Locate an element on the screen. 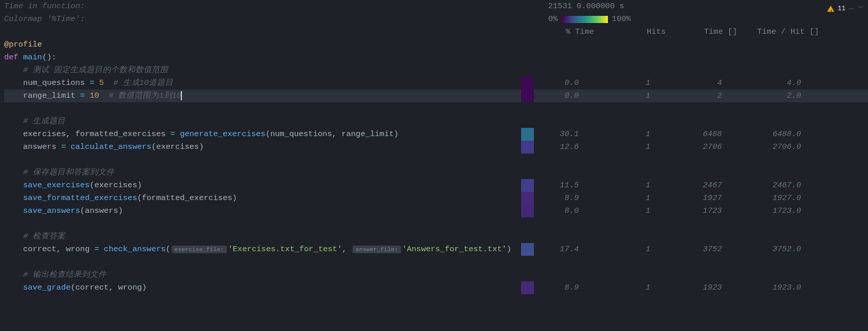 This screenshot has width=868, height=331. col-pct-time: % Time is located at coordinates (565, 32).